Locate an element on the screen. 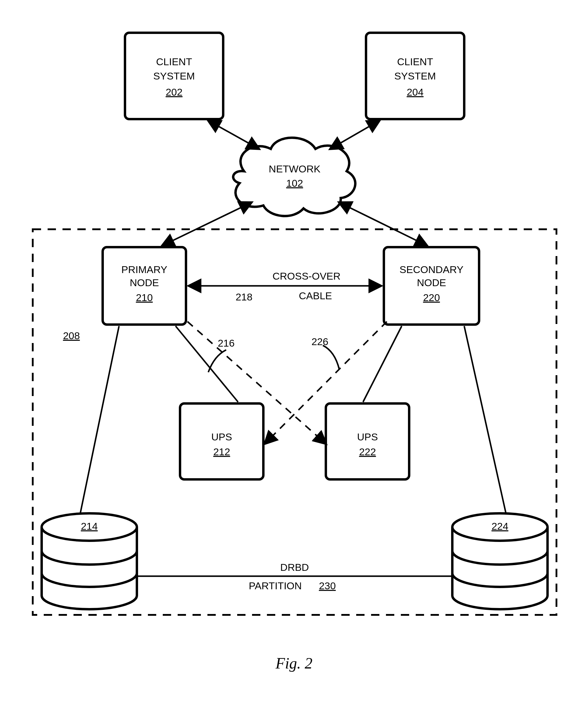  drbd-line2: PARTITION is located at coordinates (275, 586).